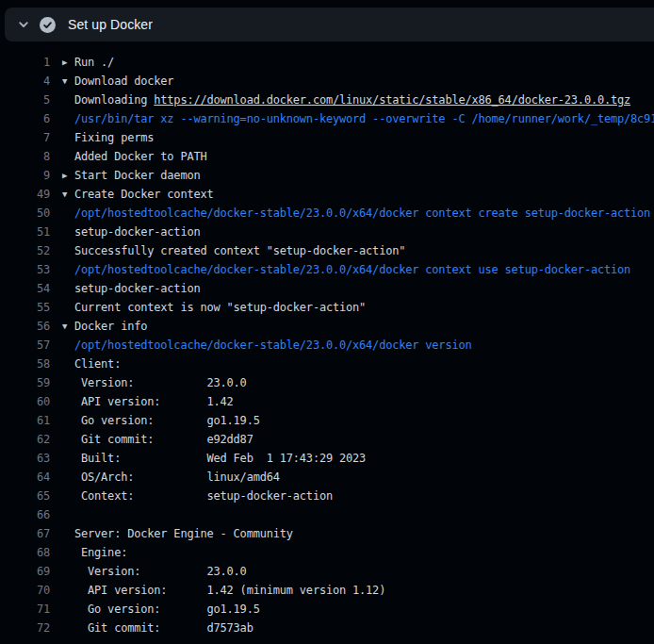 The image size is (654, 644). What do you see at coordinates (94, 62) in the screenshot?
I see `group-title: Run ./` at bounding box center [94, 62].